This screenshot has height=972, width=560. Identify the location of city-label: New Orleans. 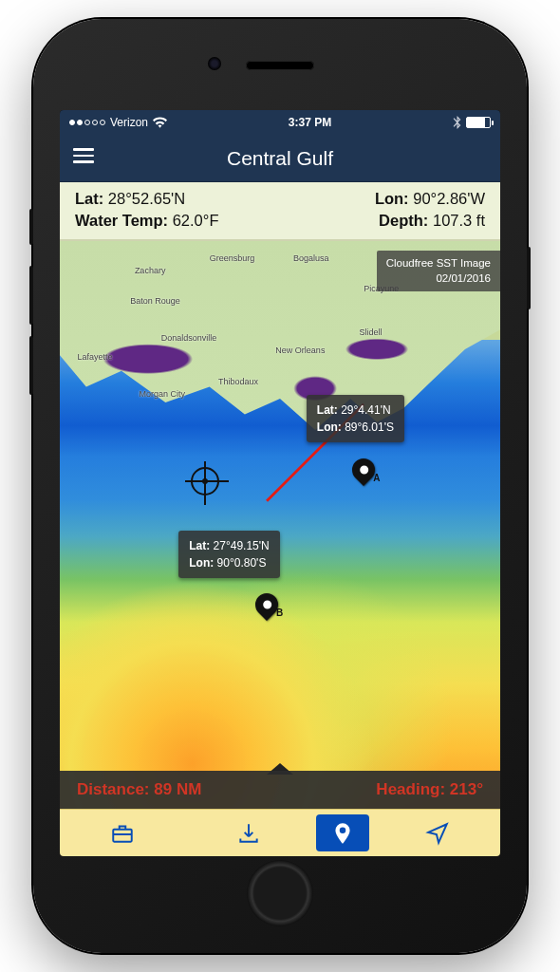
(300, 350).